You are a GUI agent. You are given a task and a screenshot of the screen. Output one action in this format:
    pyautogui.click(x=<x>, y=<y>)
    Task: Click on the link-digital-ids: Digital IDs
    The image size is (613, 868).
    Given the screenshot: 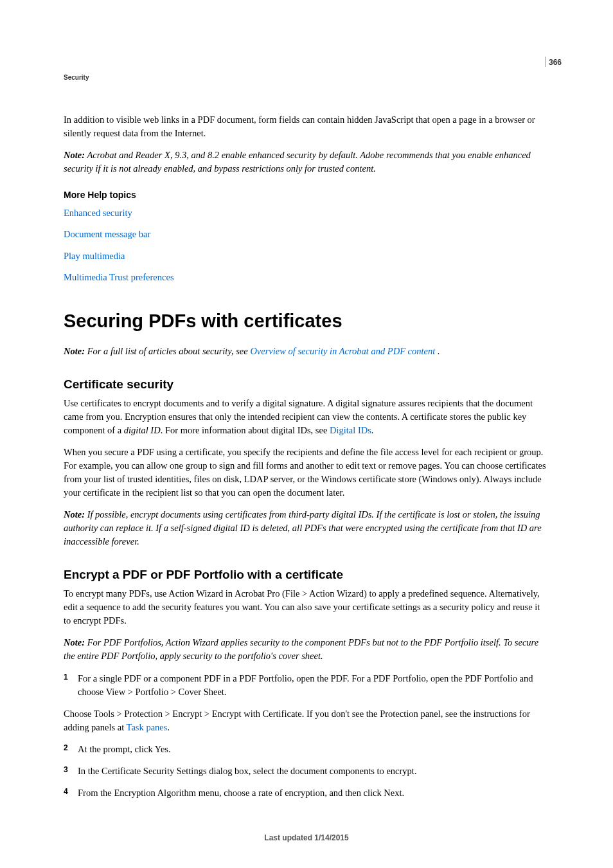 What is the action you would take?
    pyautogui.click(x=351, y=430)
    